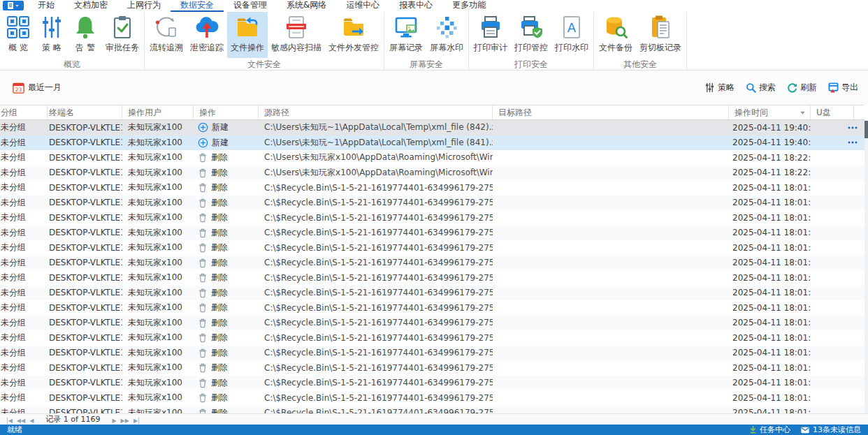  I want to click on cell-source-path: C:\Users\未知玩~1\AppData\Local\Temp\xml_fi…, so click(376, 142).